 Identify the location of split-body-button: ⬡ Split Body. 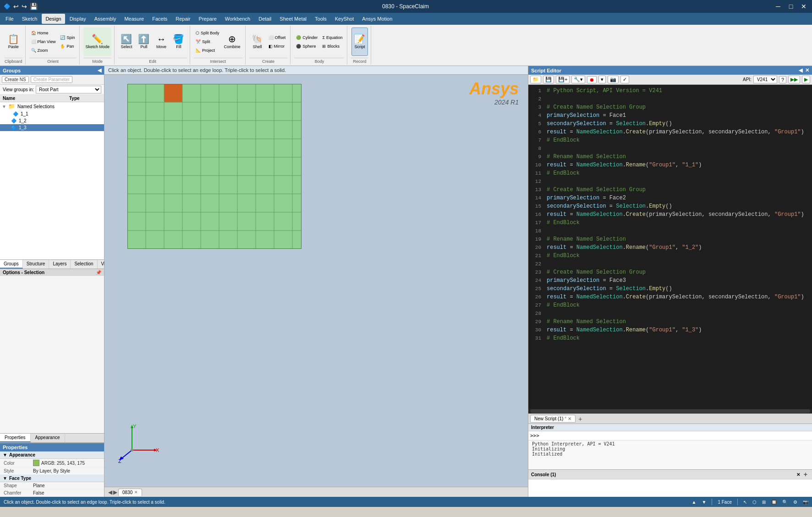
(208, 33).